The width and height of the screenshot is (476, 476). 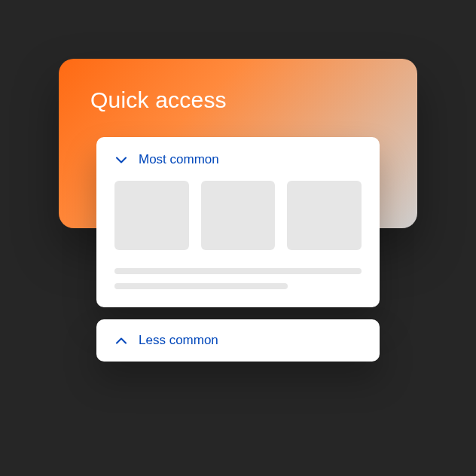 What do you see at coordinates (238, 100) in the screenshot?
I see `quick-access-title: Quick access` at bounding box center [238, 100].